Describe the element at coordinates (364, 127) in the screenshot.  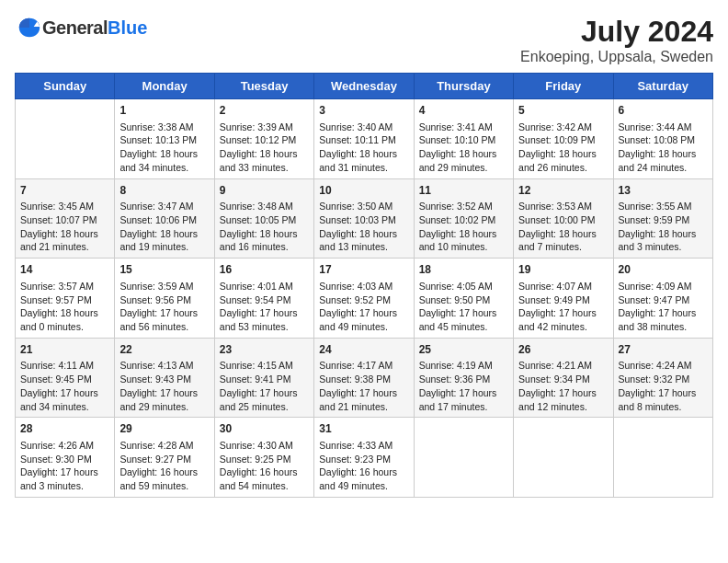
I see `sunrise-text: Sunrise: 3:40 AM` at that location.